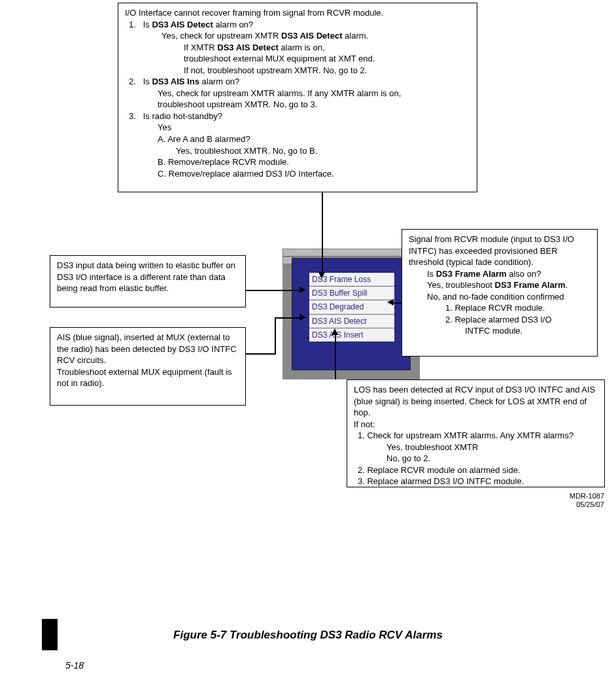 The width and height of the screenshot is (616, 683). What do you see at coordinates (260, 354) in the screenshot?
I see `arrow-left2-to-aisdetect` at bounding box center [260, 354].